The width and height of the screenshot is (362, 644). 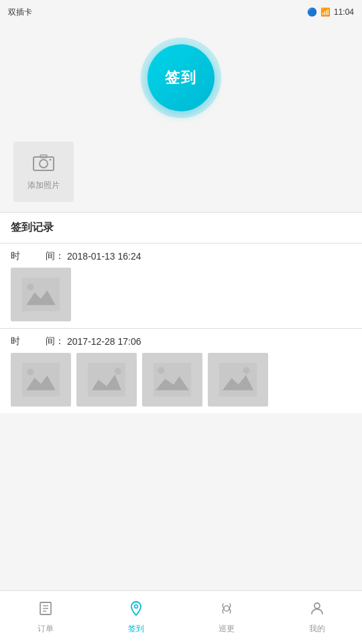 I want to click on nav-item-patrol: 巡更, so click(x=227, y=617).